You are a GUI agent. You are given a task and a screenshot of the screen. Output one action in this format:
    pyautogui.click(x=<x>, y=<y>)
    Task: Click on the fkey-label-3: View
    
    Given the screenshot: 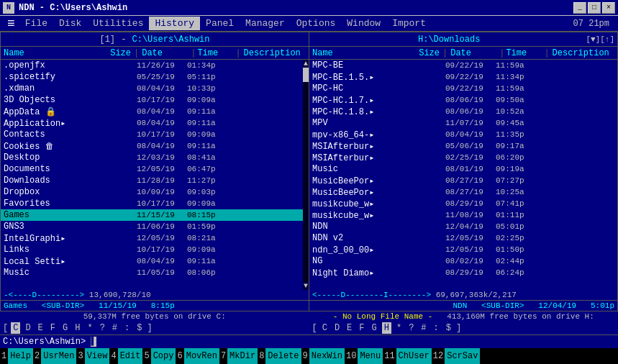 What is the action you would take?
    pyautogui.click(x=98, y=356)
    